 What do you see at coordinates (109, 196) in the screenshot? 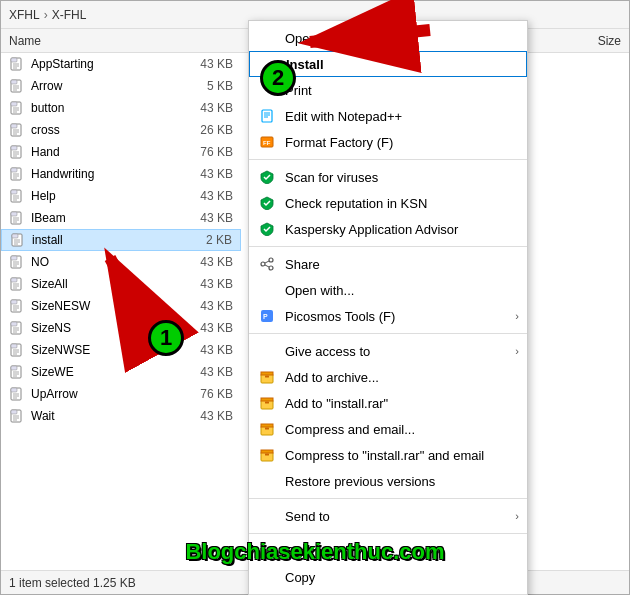
I see `file-name-help: Help` at bounding box center [109, 196].